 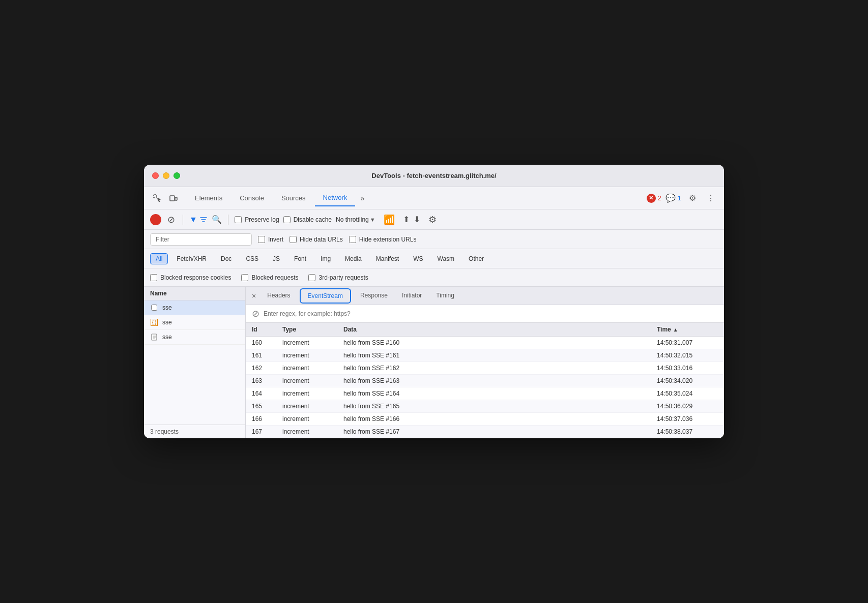 What do you see at coordinates (255, 314) in the screenshot?
I see `ban-icon: ⊘` at bounding box center [255, 314].